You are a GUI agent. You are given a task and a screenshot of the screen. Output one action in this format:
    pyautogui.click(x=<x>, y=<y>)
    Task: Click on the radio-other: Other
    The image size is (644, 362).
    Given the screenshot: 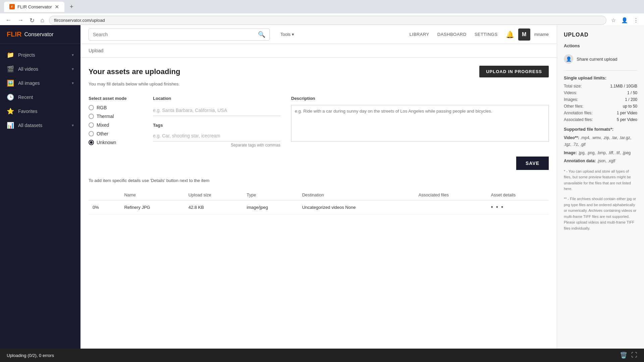 What is the action you would take?
    pyautogui.click(x=115, y=134)
    